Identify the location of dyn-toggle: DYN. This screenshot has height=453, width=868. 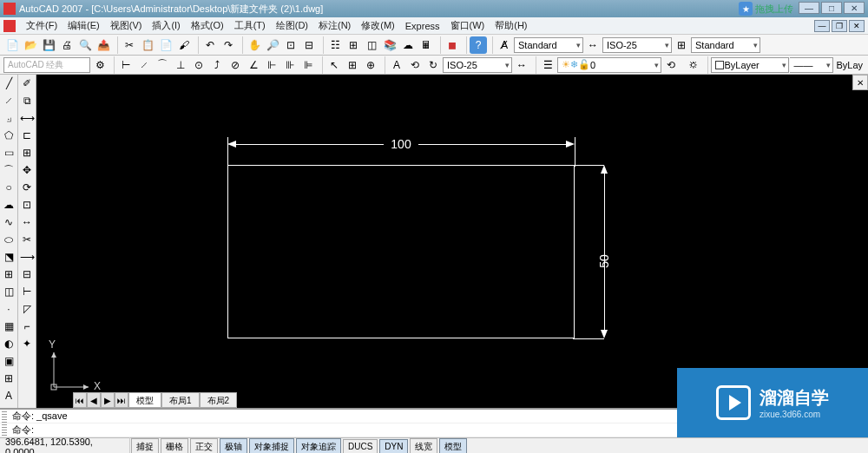
(394, 446).